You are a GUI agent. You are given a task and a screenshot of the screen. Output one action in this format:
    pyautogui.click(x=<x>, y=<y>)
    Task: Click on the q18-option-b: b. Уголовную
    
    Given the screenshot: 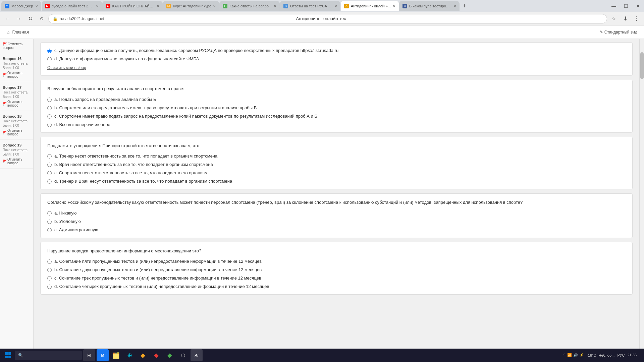 What is the action you would take?
    pyautogui.click(x=336, y=221)
    